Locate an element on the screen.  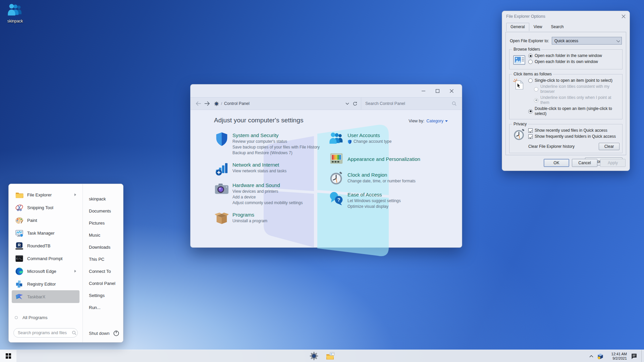
category-clock-region: Clock and Region Change date, time, or n… is located at coordinates (386, 179).